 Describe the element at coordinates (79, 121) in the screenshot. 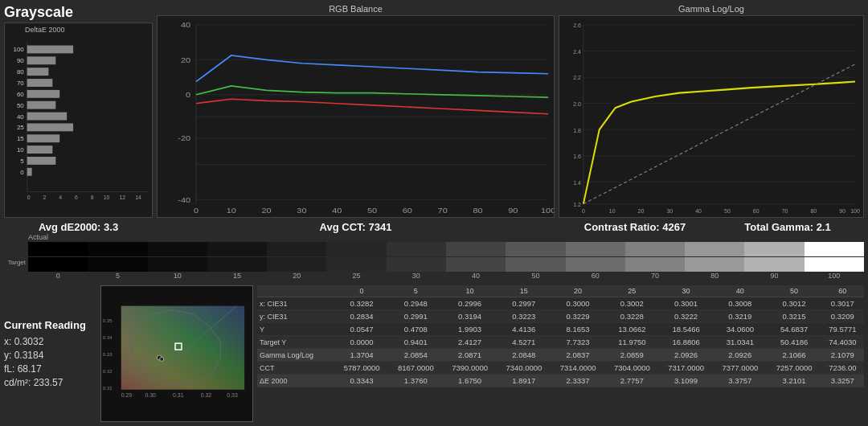

I see `deltaE-svg: 0 2 4 6 8 10 12 14 100 90 80` at that location.